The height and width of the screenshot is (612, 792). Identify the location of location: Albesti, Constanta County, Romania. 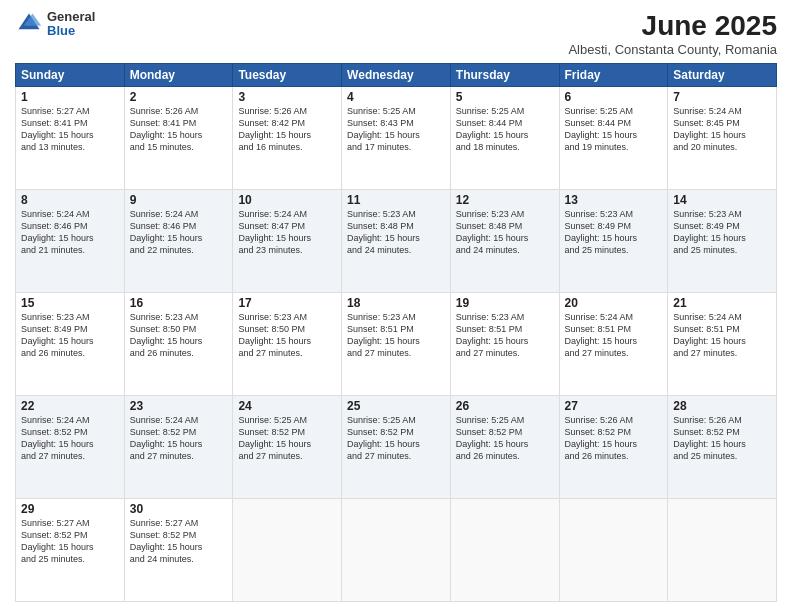
(672, 50).